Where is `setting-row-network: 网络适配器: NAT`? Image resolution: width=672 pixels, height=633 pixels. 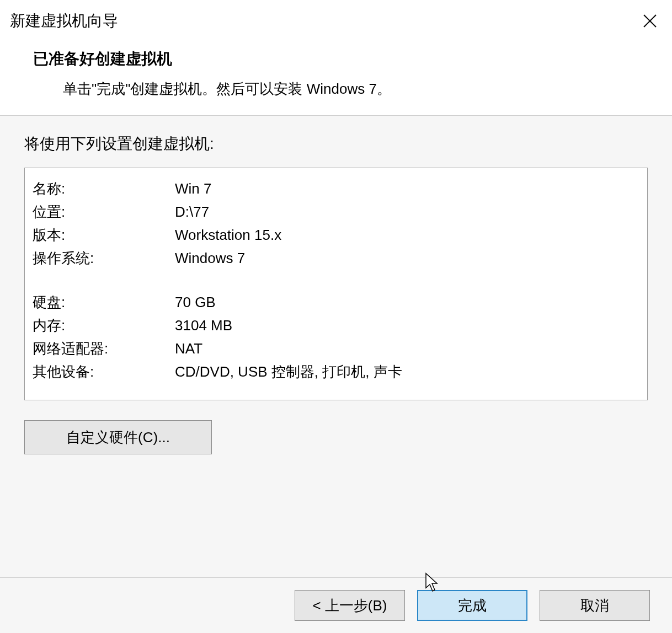 setting-row-network: 网络适配器: NAT is located at coordinates (336, 348).